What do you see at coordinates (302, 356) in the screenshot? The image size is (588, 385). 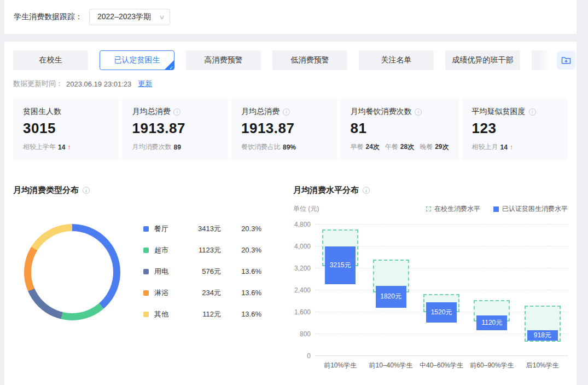 I see `y-axis-tick: 0` at bounding box center [302, 356].